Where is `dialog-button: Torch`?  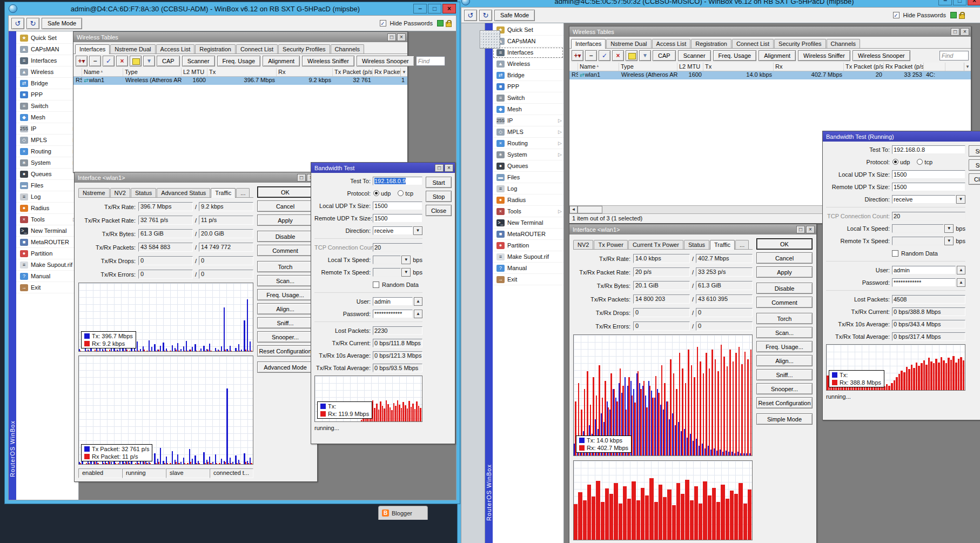
dialog-button: Torch is located at coordinates (285, 267).